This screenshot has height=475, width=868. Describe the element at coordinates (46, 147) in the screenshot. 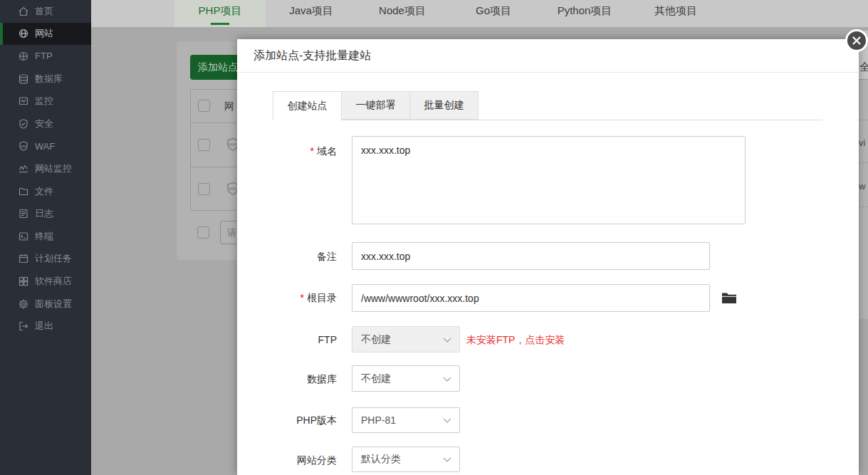

I see `sidebar-item-waf: WAF WAF` at that location.